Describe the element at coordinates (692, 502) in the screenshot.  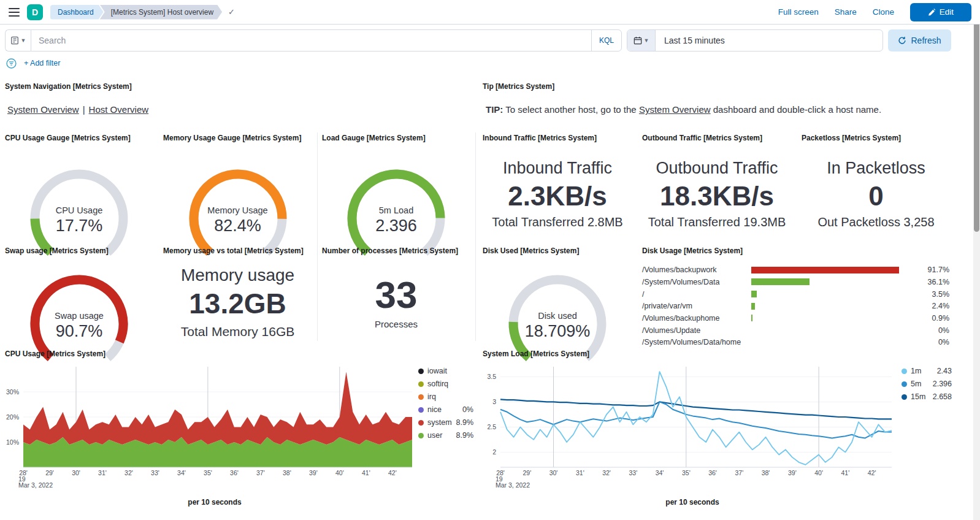
I see `x-axis-label: per 10 seconds` at that location.